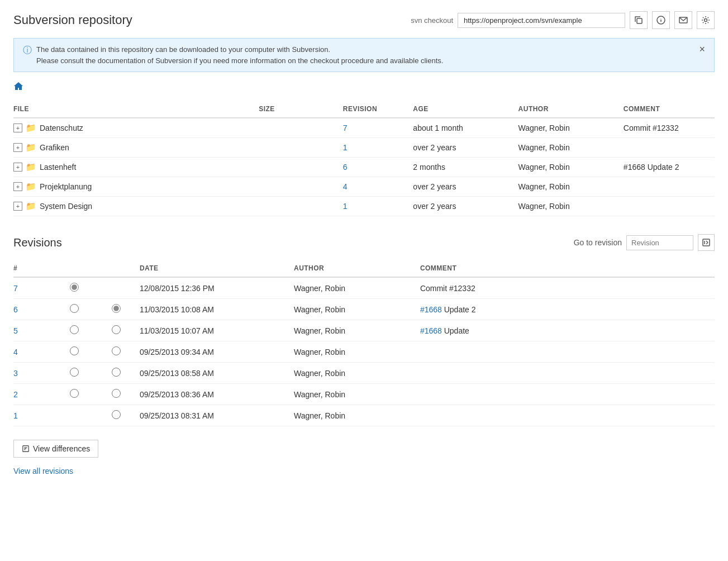  Describe the element at coordinates (16, 373) in the screenshot. I see `revision-num-link: 3` at that location.